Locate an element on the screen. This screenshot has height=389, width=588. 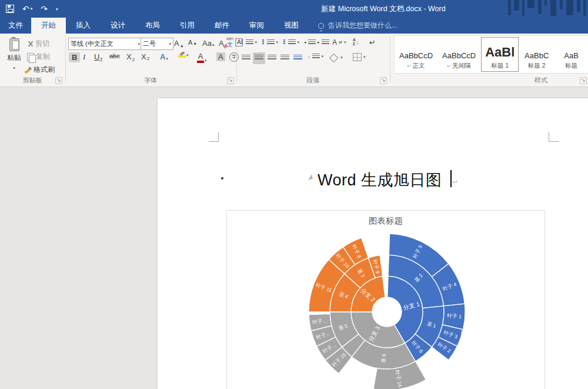
copy-icon is located at coordinates (31, 57).